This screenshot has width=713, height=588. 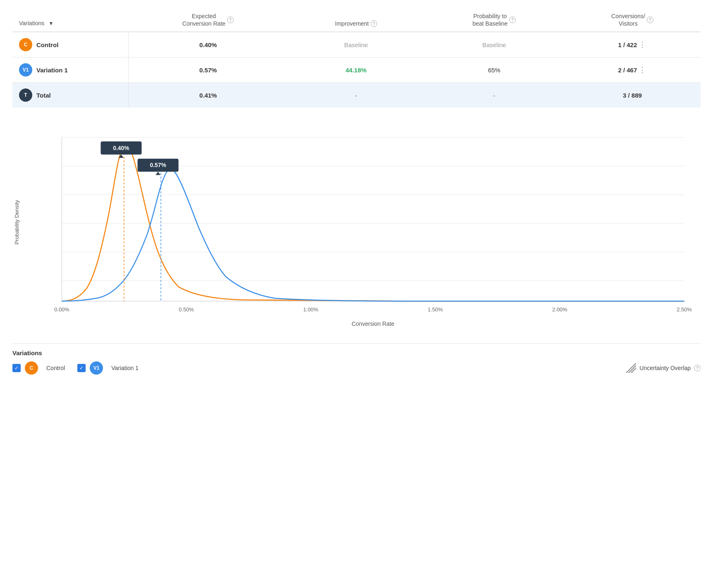 What do you see at coordinates (560, 309) in the screenshot?
I see `svg-text: 2.00%` at bounding box center [560, 309].